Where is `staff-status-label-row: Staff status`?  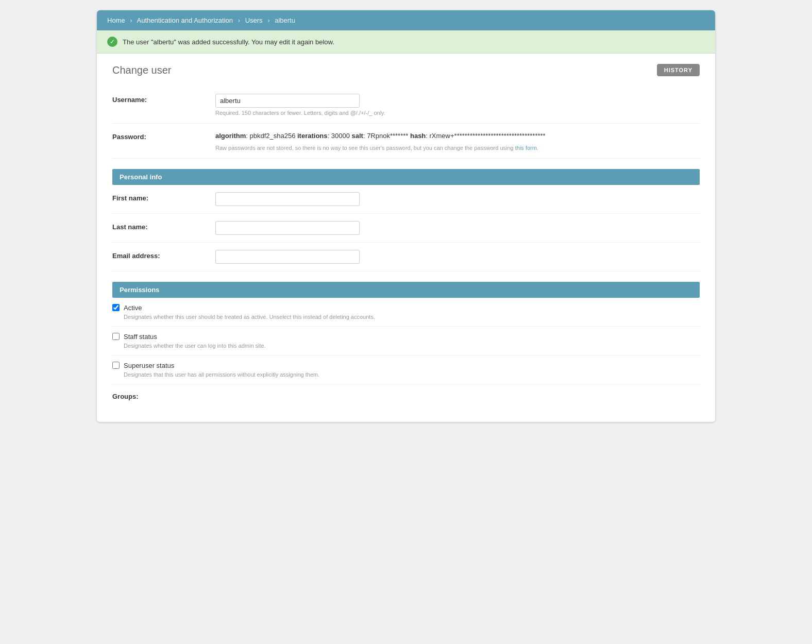 staff-status-label-row: Staff status is located at coordinates (406, 337).